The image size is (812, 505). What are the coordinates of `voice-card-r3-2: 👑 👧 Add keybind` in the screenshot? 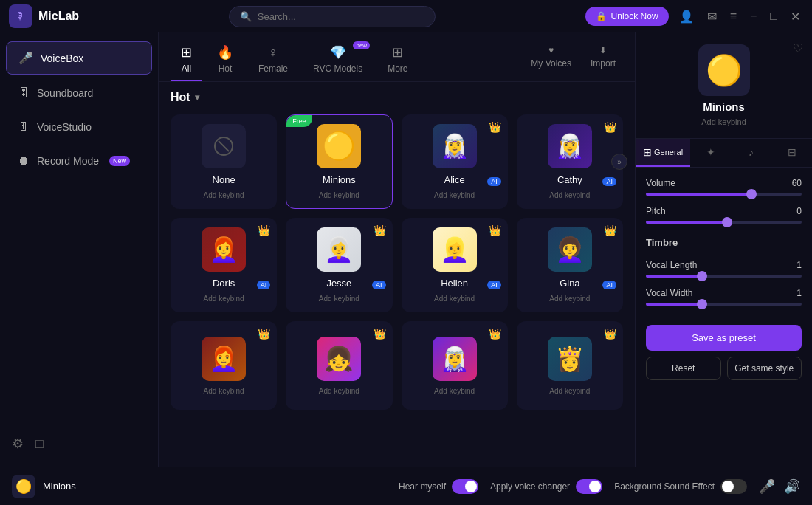 It's located at (339, 365).